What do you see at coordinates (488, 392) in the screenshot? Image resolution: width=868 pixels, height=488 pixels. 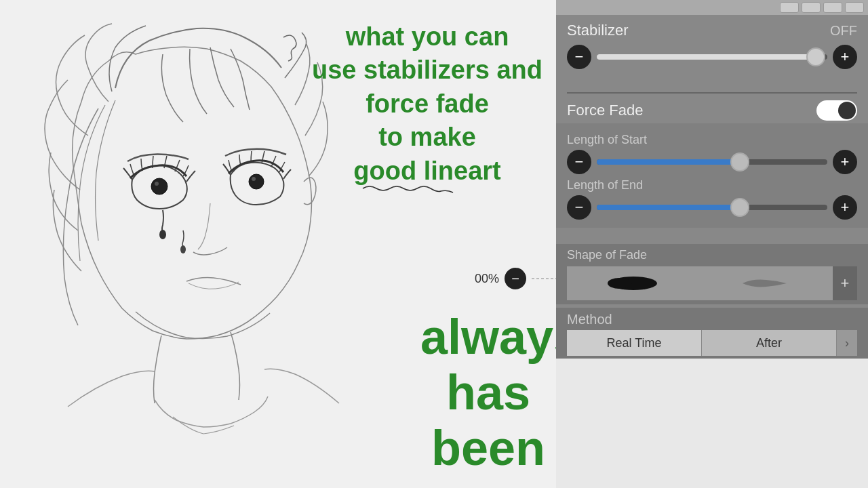 I see `bottom-caption: always has been` at bounding box center [488, 392].